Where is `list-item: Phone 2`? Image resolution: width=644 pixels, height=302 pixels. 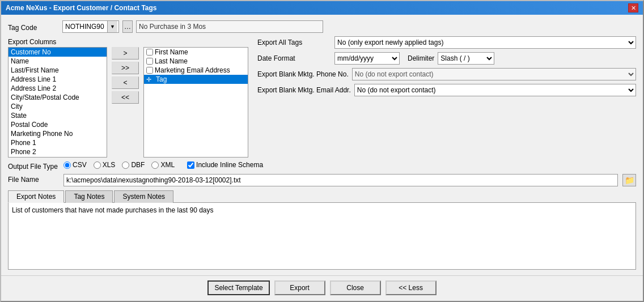 list-item: Phone 2 is located at coordinates (58, 152).